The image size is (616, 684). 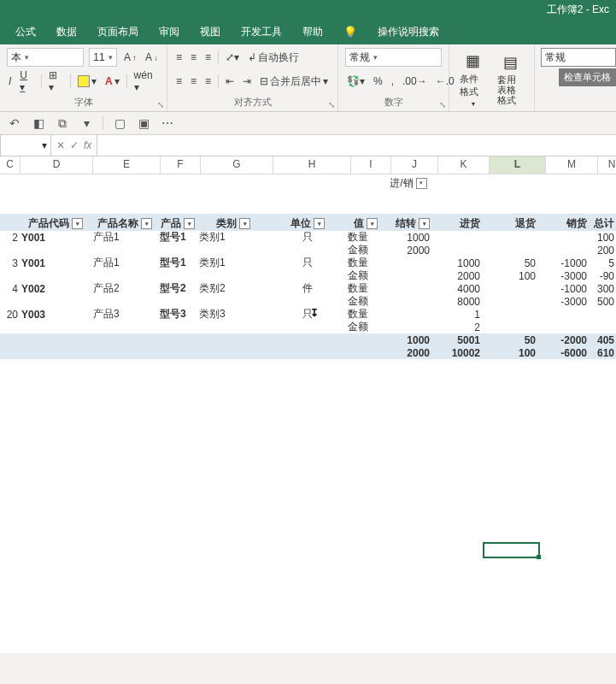 What do you see at coordinates (261, 32) in the screenshot?
I see `tab-dev: 开发工具` at bounding box center [261, 32].